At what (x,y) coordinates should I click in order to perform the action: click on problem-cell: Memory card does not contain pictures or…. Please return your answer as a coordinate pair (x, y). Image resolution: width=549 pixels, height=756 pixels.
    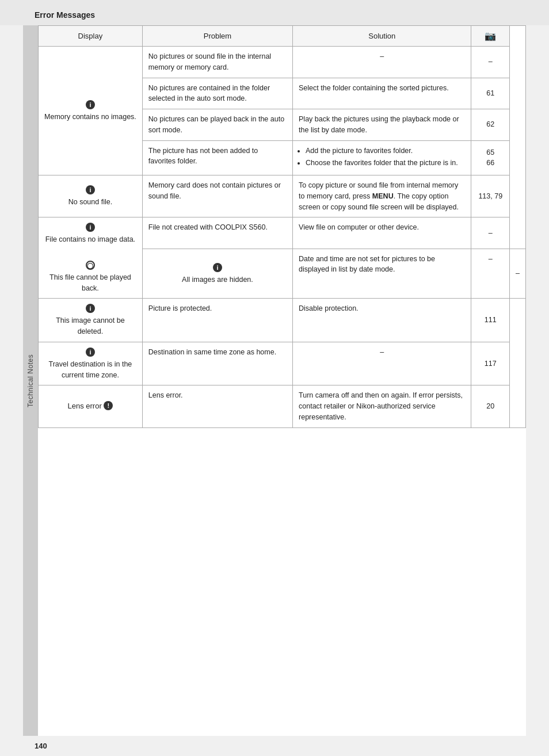
    Looking at the image, I should click on (218, 197).